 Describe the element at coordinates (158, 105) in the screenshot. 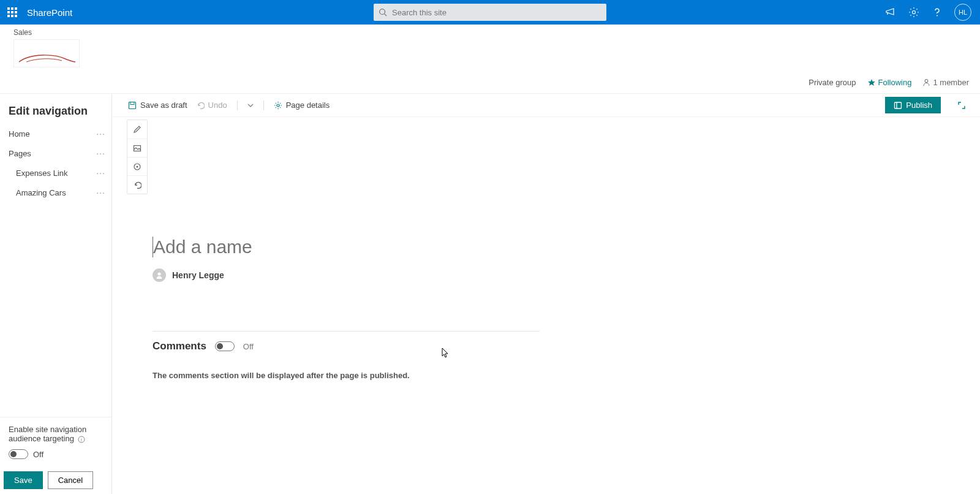

I see `save-as-draft-button: Save as draft` at that location.